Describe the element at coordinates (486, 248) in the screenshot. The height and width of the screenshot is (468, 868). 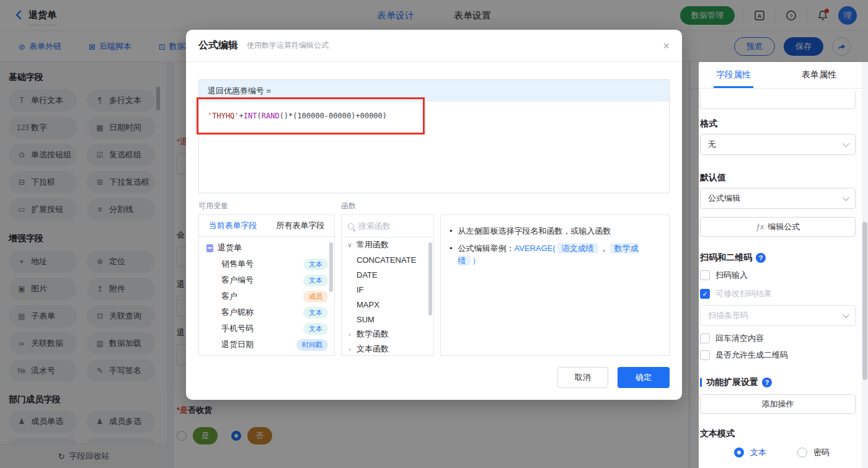
I see `tip-example-prefix: 公式编辑举例：` at that location.